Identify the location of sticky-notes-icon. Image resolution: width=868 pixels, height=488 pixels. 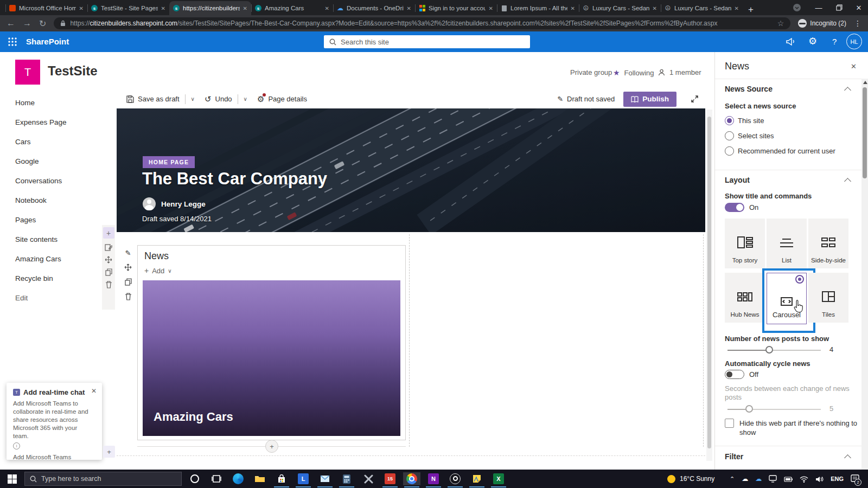
(477, 479).